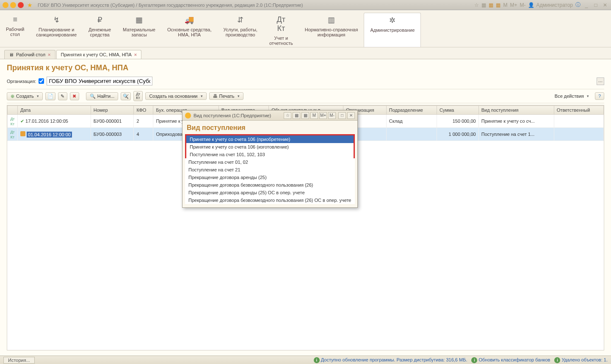  Describe the element at coordinates (13, 5) in the screenshot. I see `nav-back-icon` at that location.